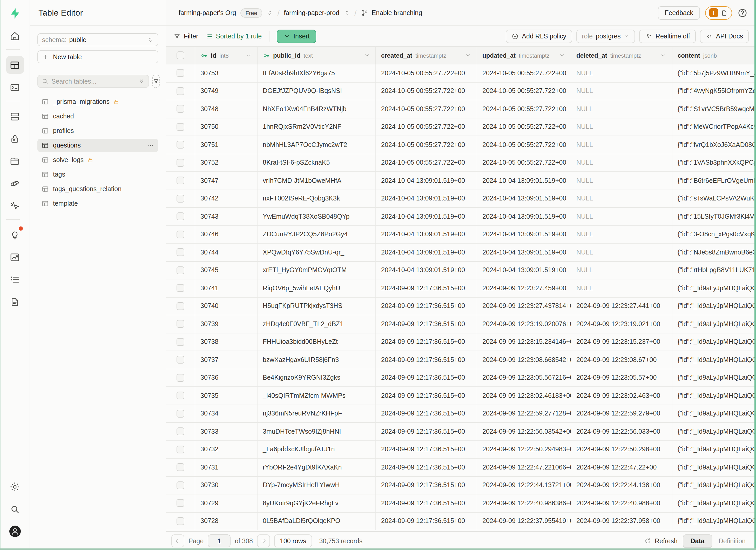  What do you see at coordinates (317, 163) in the screenshot?
I see `cell-public_id: 8KraI-tSI-6-pSZcknaK5` at bounding box center [317, 163].